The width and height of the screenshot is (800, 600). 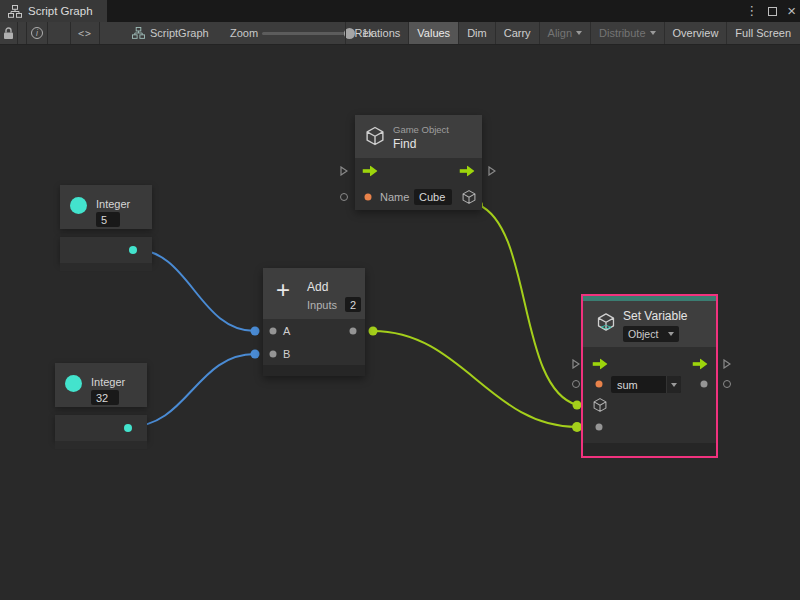 I want to click on code-icon: <>, so click(x=85, y=34).